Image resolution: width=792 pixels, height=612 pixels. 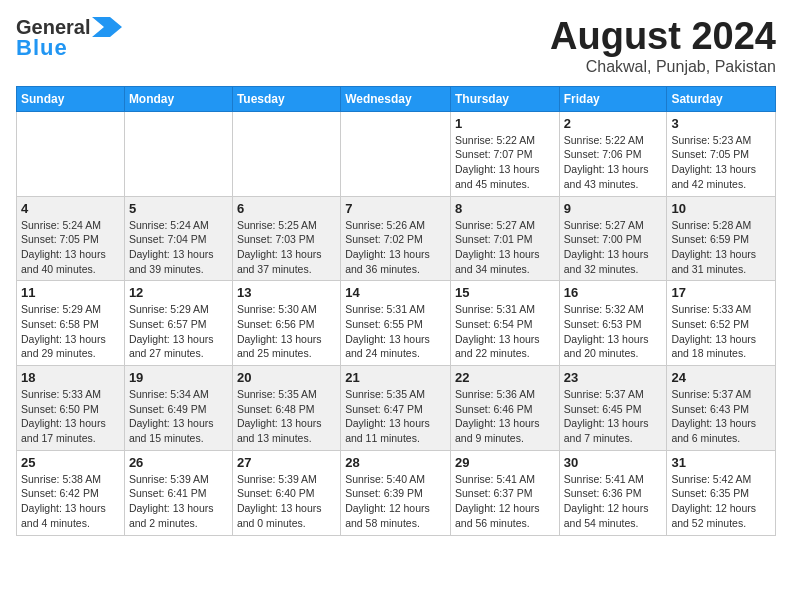 What do you see at coordinates (614, 124) in the screenshot?
I see `cell-day-number: 2` at bounding box center [614, 124].